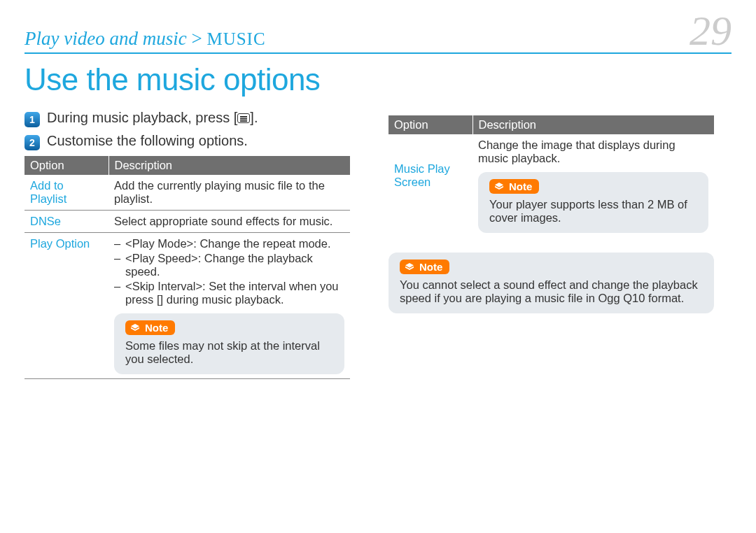  What do you see at coordinates (230, 293) in the screenshot?
I see `list-item: <Skip Interval>: Set the interval when y…` at bounding box center [230, 293].